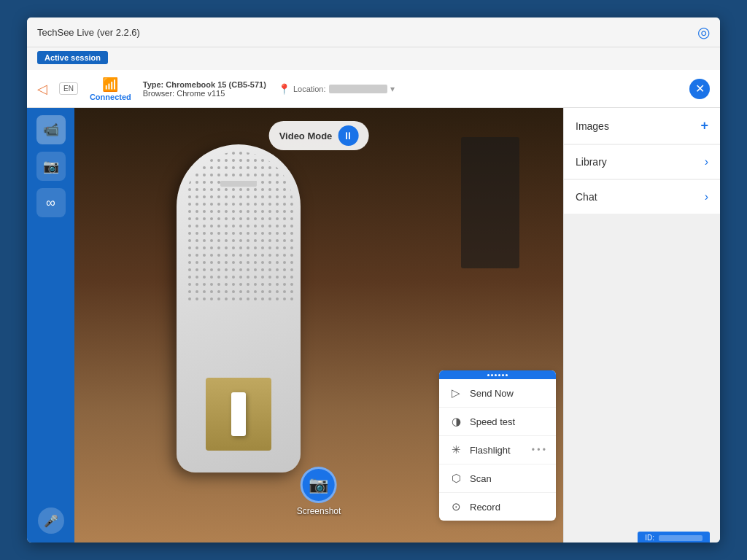 The height and width of the screenshot is (560, 747). Describe the element at coordinates (591, 162) in the screenshot. I see `library-label: Library` at that location.